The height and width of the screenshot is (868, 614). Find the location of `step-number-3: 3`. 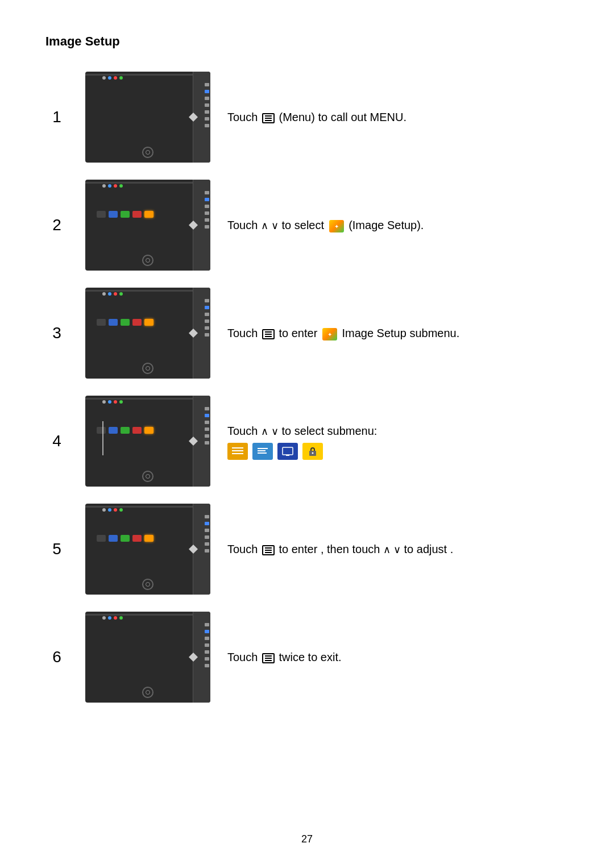

step-number-3: 3 is located at coordinates (57, 333).